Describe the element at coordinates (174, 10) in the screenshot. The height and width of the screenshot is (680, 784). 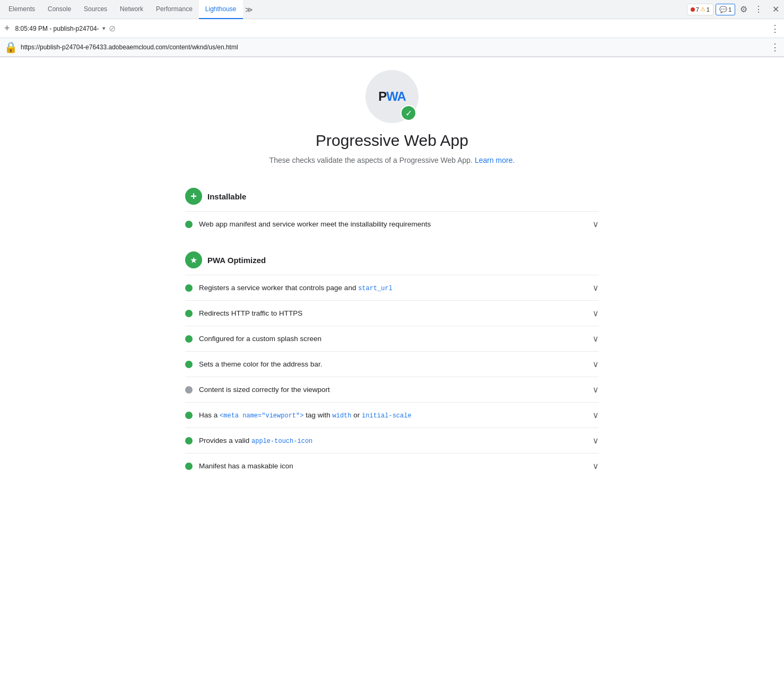
I see `tab-performance: Performance` at that location.